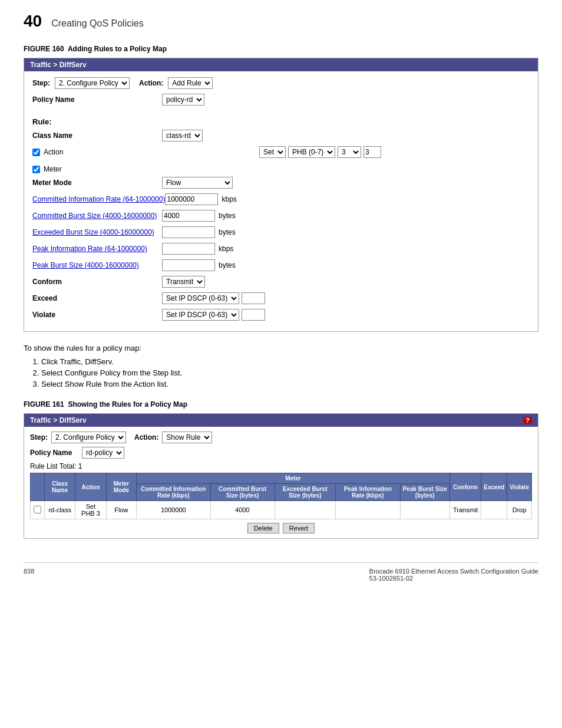  I want to click on col-pir-header: Peak Information Rate (kbps), so click(368, 493).